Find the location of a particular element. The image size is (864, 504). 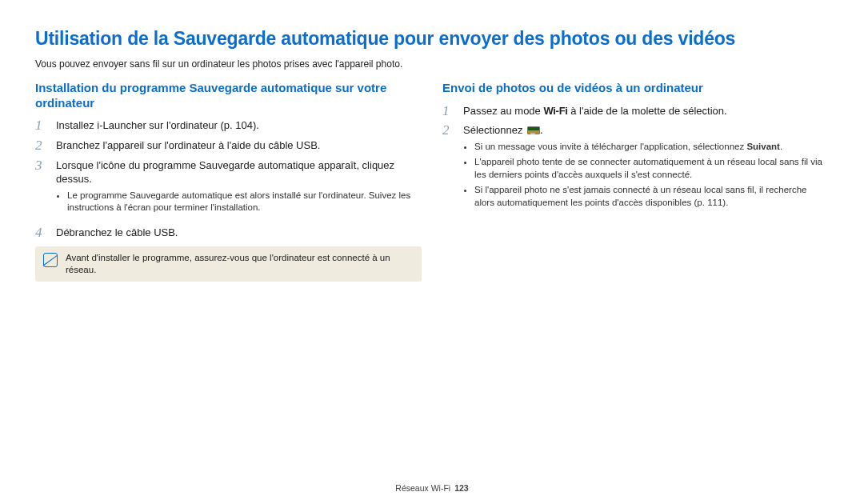

bullet-item: Si un message vous invite à télécharger … is located at coordinates (651, 147).